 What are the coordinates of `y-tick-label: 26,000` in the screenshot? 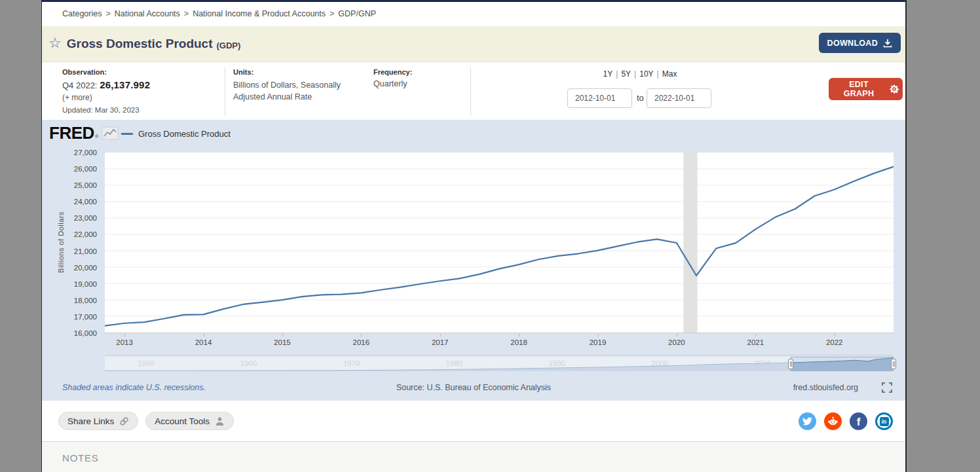 It's located at (74, 169).